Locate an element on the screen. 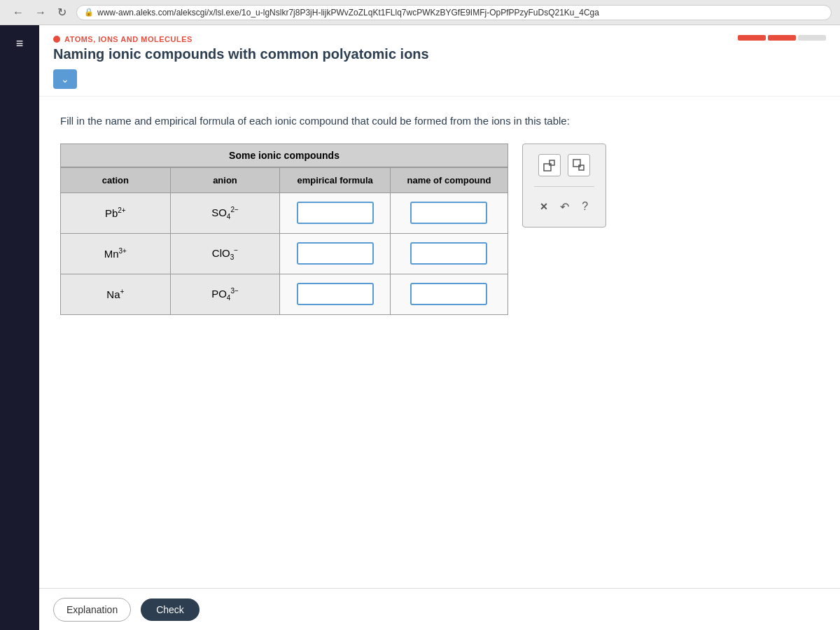  url-text: www-awn.aleks.com/alekscgi/x/lsl.exe/1o_… is located at coordinates (349, 13).